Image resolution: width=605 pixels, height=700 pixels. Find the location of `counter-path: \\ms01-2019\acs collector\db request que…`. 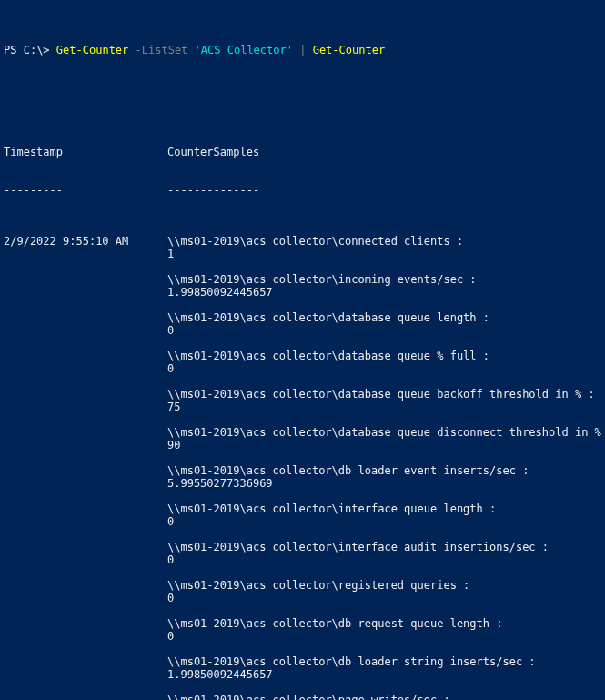

counter-path: \\ms01-2019\acs collector\db request que… is located at coordinates (384, 624).